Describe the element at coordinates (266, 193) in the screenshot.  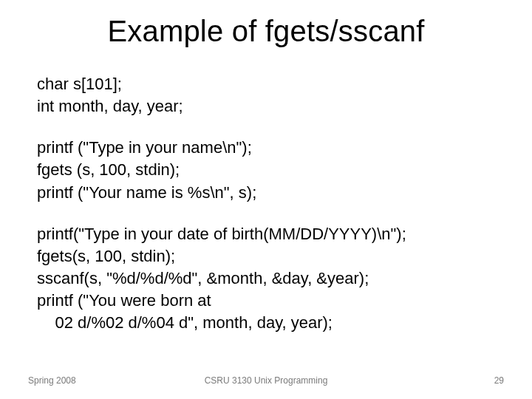
I see `code-line: printf ("Your name is %s\n", s);` at that location.